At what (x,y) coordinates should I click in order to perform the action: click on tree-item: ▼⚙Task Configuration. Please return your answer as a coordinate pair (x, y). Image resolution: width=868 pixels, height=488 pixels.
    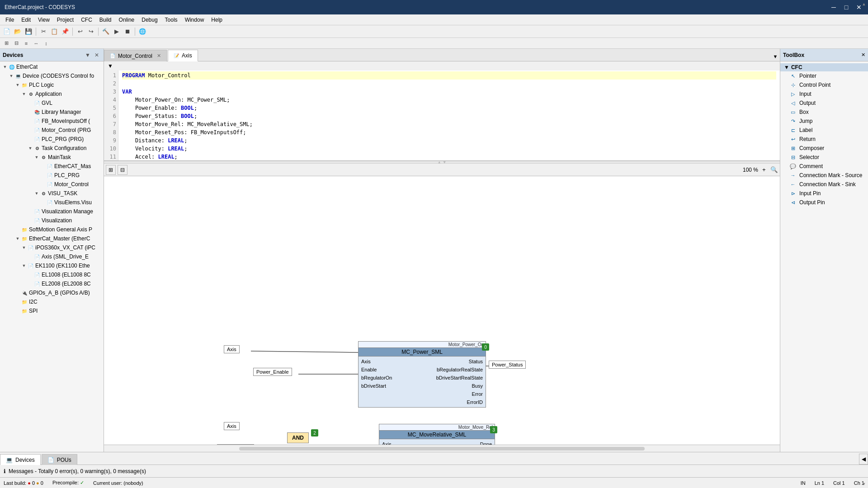
    Looking at the image, I should click on (52, 148).